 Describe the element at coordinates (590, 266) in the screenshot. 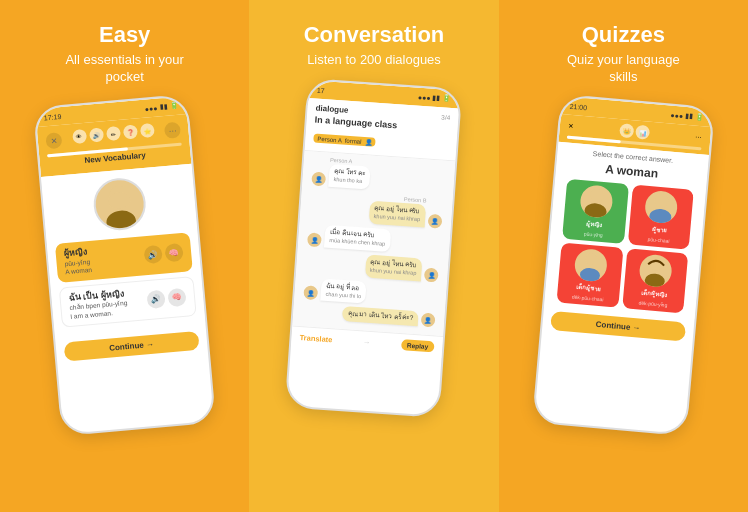

I see `quiz-person-3-icon` at that location.